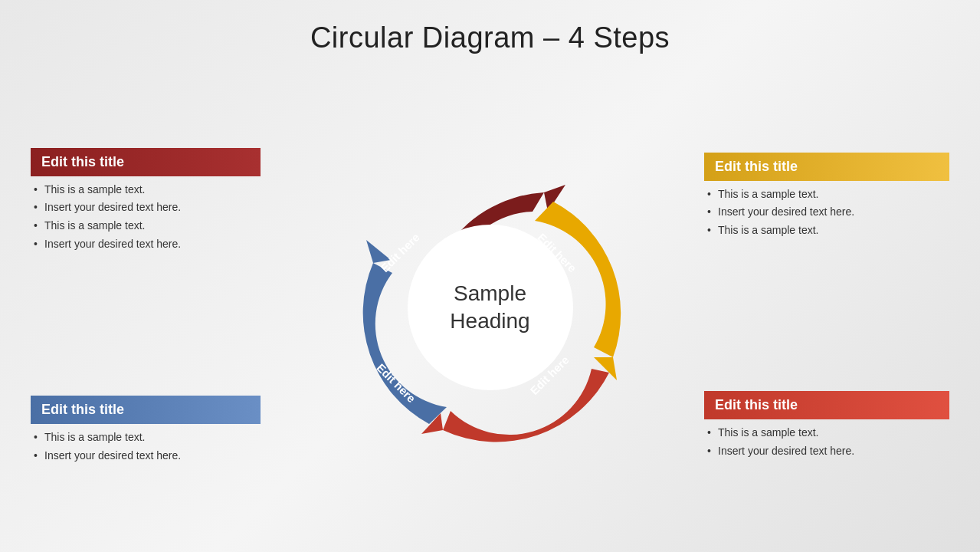 The image size is (980, 552). I want to click on panel-top-right-bullets: This is a sample text. Insert your desir…, so click(827, 215).